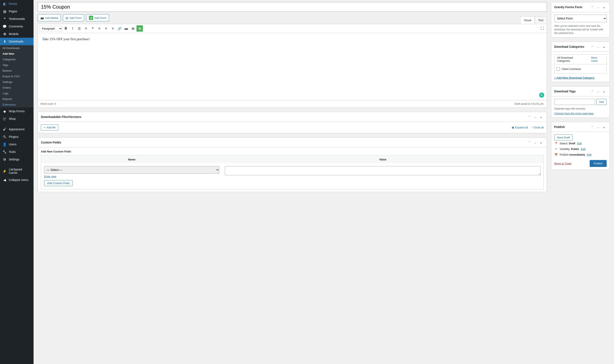 The height and width of the screenshot is (364, 614). What do you see at coordinates (66, 28) in the screenshot?
I see `bold-button: B` at bounding box center [66, 28].